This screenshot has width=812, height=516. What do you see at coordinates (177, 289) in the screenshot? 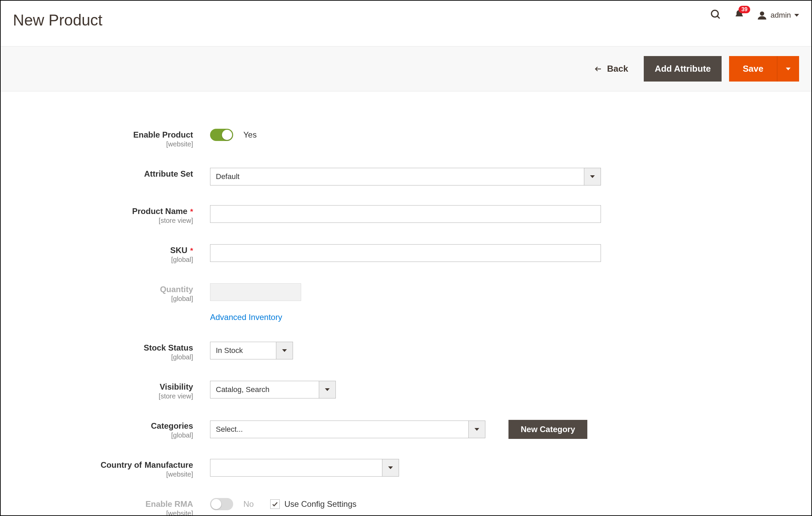
I see `quantity-label: Quantity` at bounding box center [177, 289].